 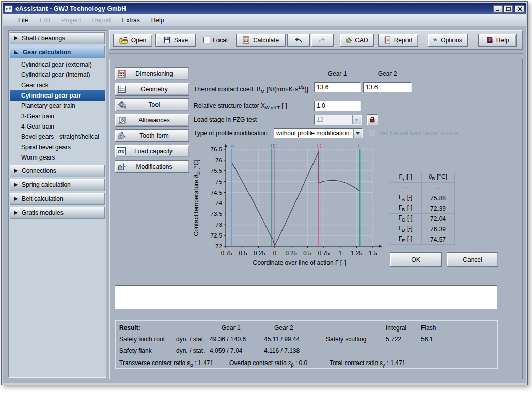 What do you see at coordinates (16, 38) in the screenshot?
I see `collapsed-triangle-icon` at bounding box center [16, 38].